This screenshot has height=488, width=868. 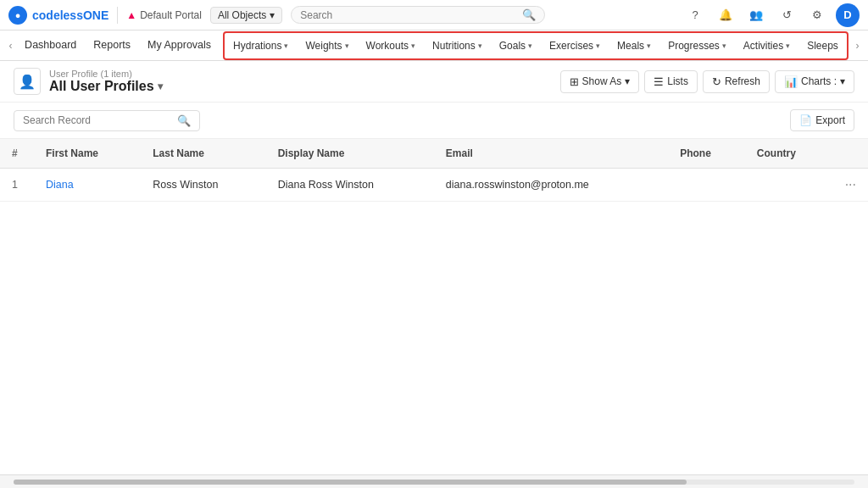 I want to click on col-header-actions, so click(x=851, y=154).